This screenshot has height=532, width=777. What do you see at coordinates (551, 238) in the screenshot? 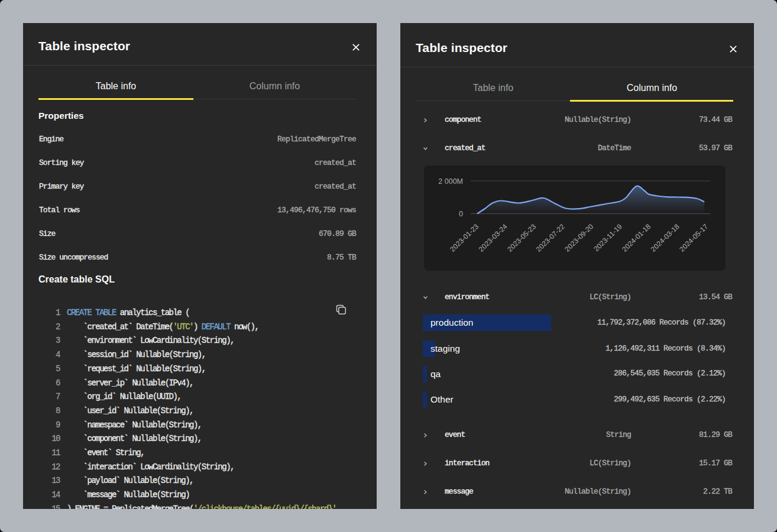
I see `svg-text: 2023-07-22` at bounding box center [551, 238].